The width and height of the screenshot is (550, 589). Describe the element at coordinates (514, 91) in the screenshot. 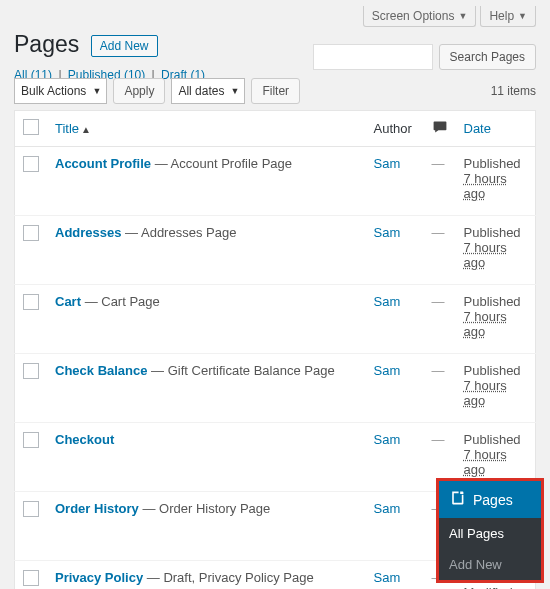

I see `items-count: 11 items` at that location.